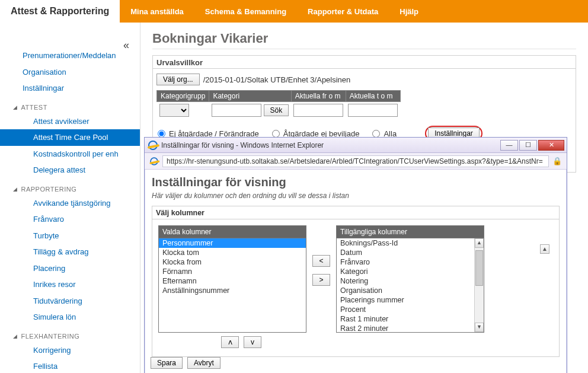  Describe the element at coordinates (479, 243) in the screenshot. I see `scroll-up-arrow: ▲` at that location.